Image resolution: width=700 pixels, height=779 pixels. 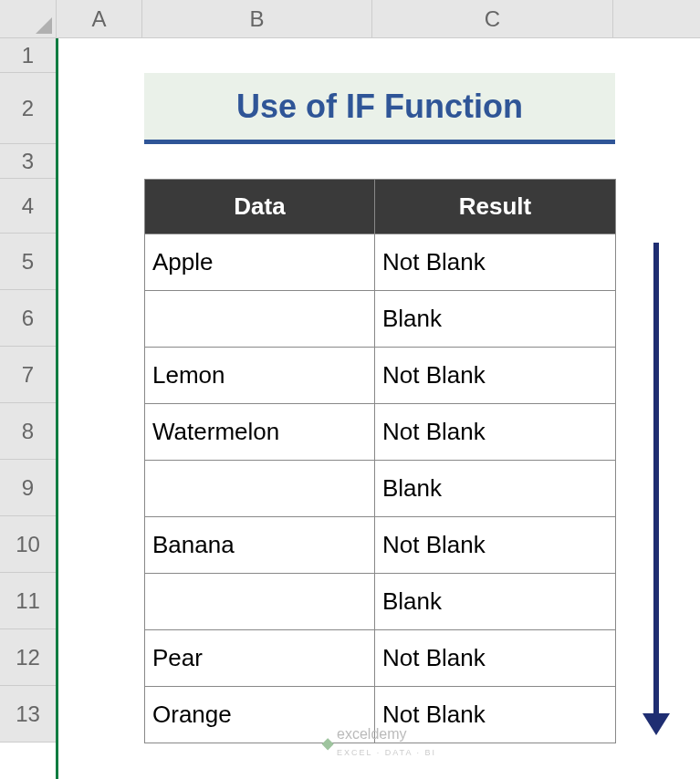 What do you see at coordinates (378, 19) in the screenshot?
I see `column-headers: A B C` at bounding box center [378, 19].